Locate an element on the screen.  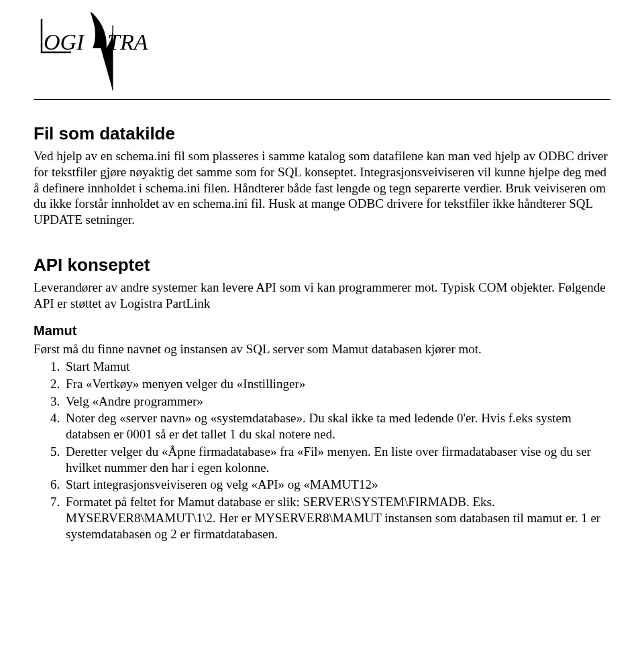
paragraph-mamut-intro: Først må du finne navnet og instansen av… is located at coordinates (322, 349).